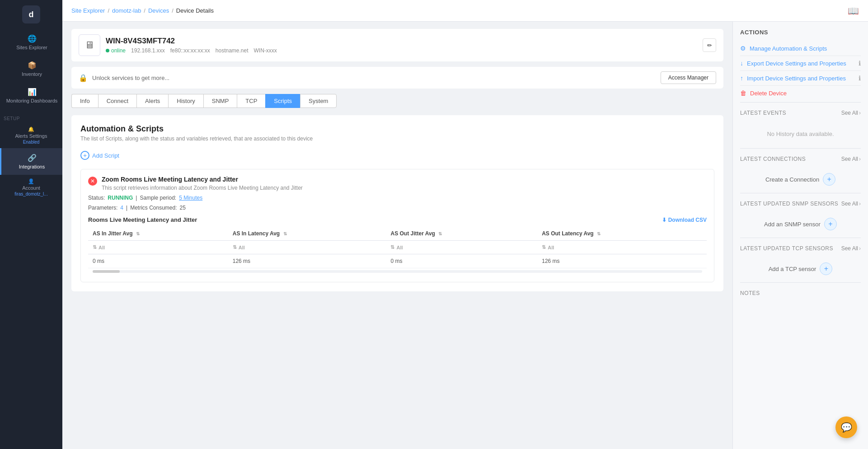 The width and height of the screenshot is (868, 449). I want to click on sidebar-item-label: Alerts Settings, so click(32, 136).